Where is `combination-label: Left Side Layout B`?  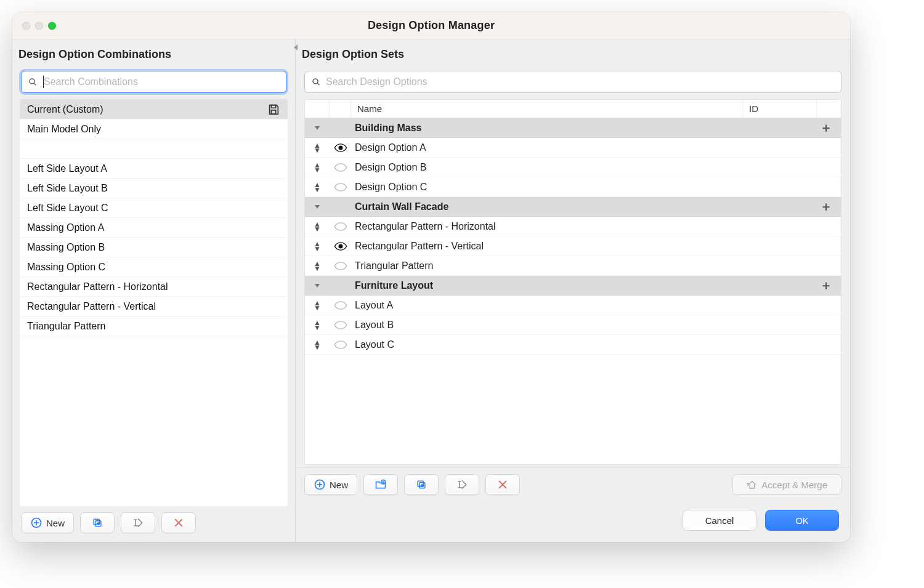
combination-label: Left Side Layout B is located at coordinates (154, 188).